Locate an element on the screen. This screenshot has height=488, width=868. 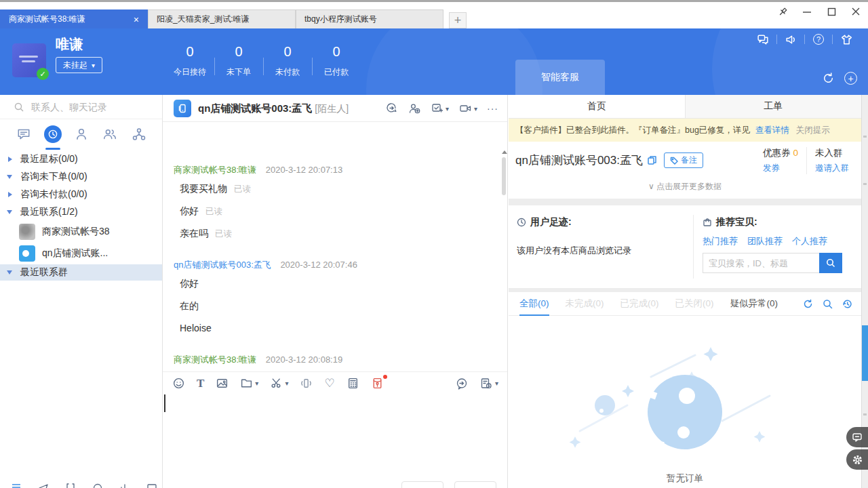
tree-group-no-order: 咨询未下单(0/0) is located at coordinates (81, 177).